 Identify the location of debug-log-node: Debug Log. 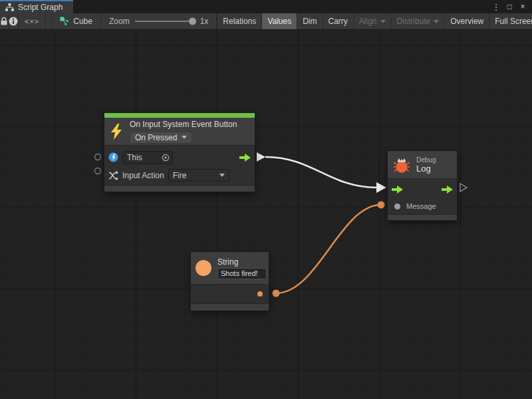
(422, 186).